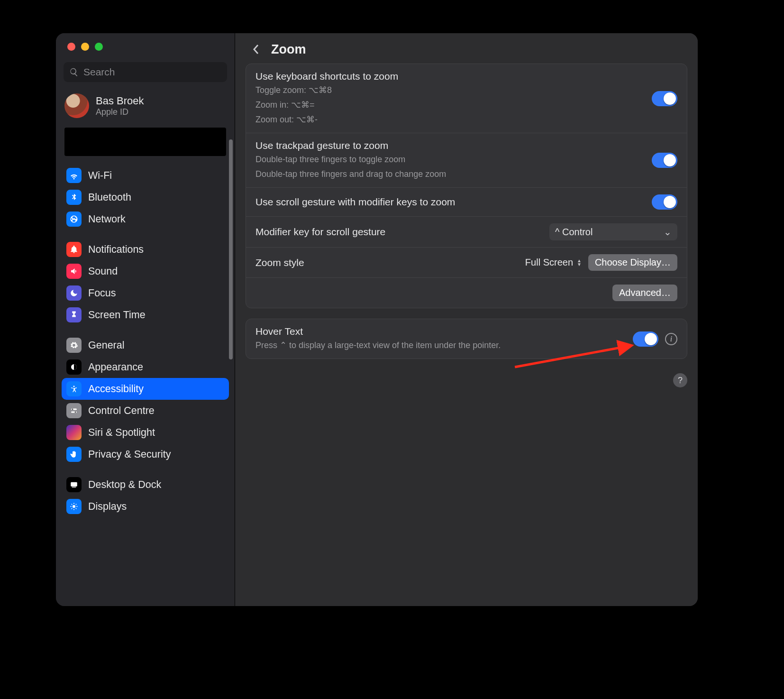 The height and width of the screenshot is (699, 784). Describe the element at coordinates (671, 339) in the screenshot. I see `info-icon: i` at that location.